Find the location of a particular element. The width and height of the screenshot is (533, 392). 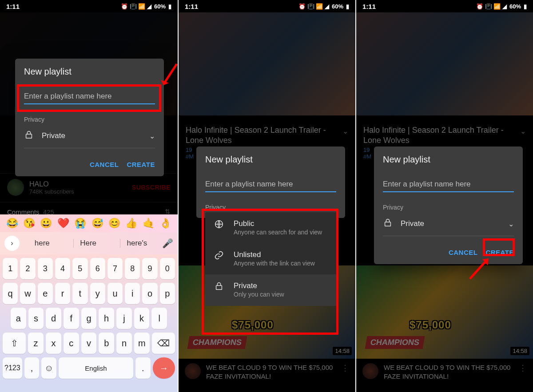

key-u: u is located at coordinates (115, 293).